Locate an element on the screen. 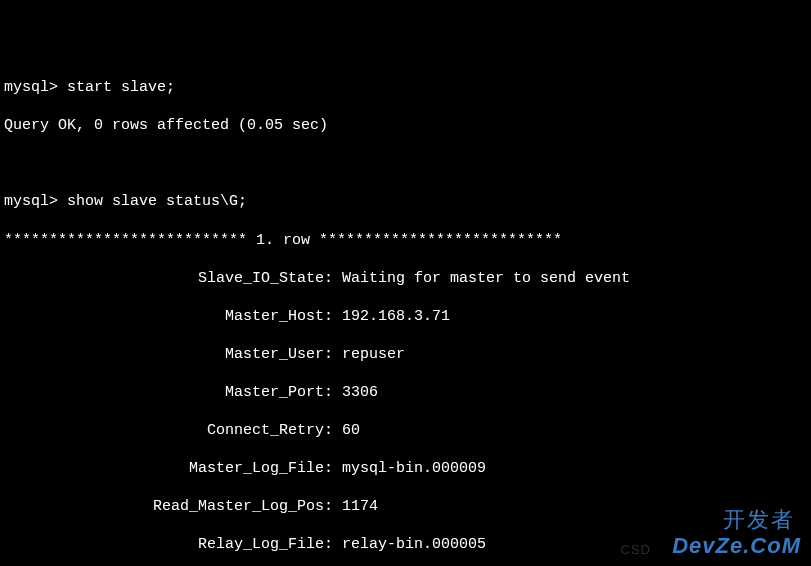 Image resolution: width=811 pixels, height=566 pixels. status-label: Read_Master_Log_Pos is located at coordinates (164, 506).